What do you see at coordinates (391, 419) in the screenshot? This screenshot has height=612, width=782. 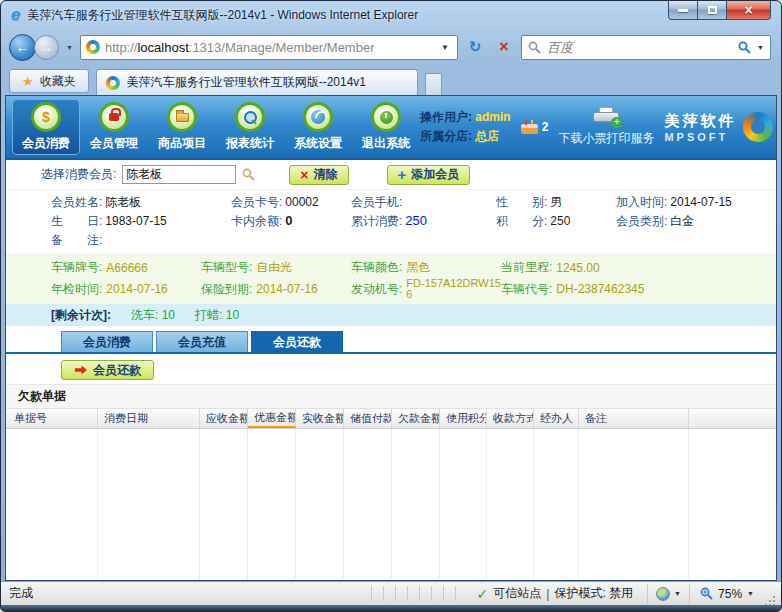 I see `debt-table-header: 单据号 消费日期 应收金额 优惠金额 实收金额 储值付款 欠款金额 使用积分 收…` at bounding box center [391, 419].